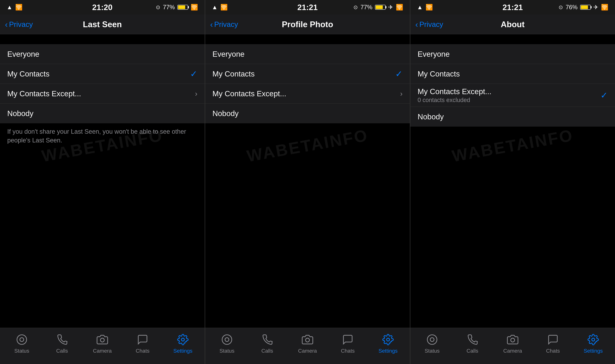  I want to click on list-item-subtext: 0 contacts excluded, so click(444, 100).